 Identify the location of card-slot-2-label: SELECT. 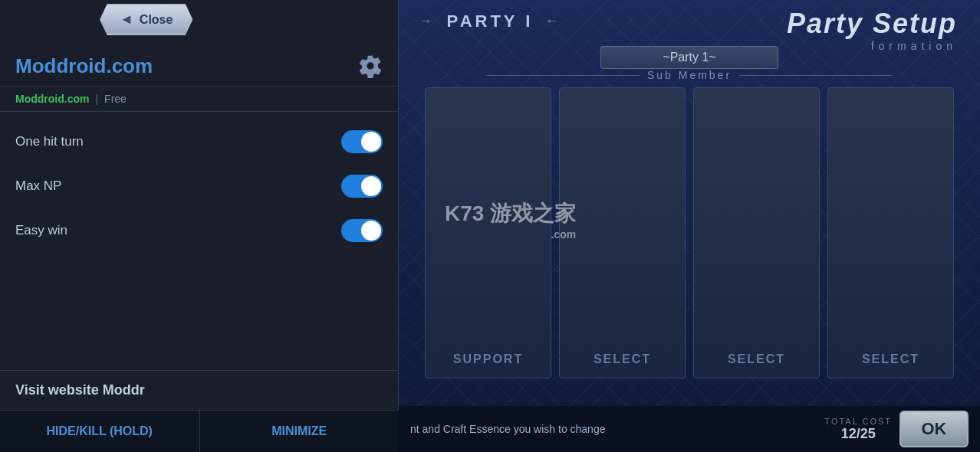
(756, 359).